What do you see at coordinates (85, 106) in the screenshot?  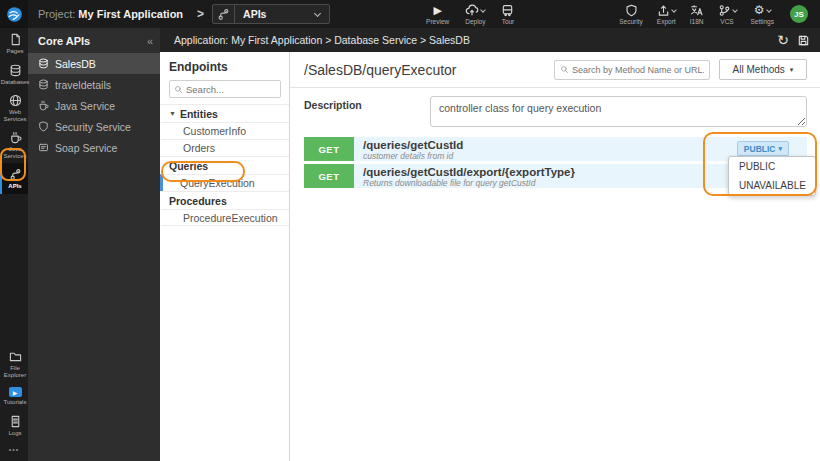 I see `core-api-label: Java Service` at bounding box center [85, 106].